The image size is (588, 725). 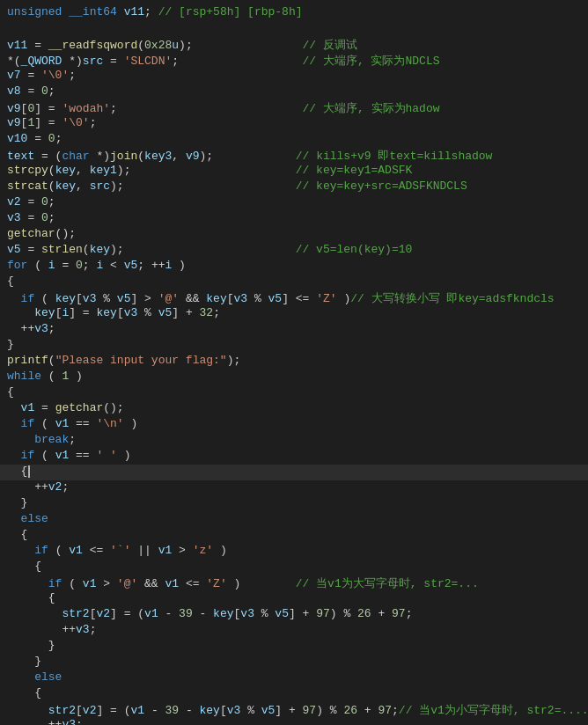 I want to click on line-content: v7 = '\0';, so click(x=294, y=76).